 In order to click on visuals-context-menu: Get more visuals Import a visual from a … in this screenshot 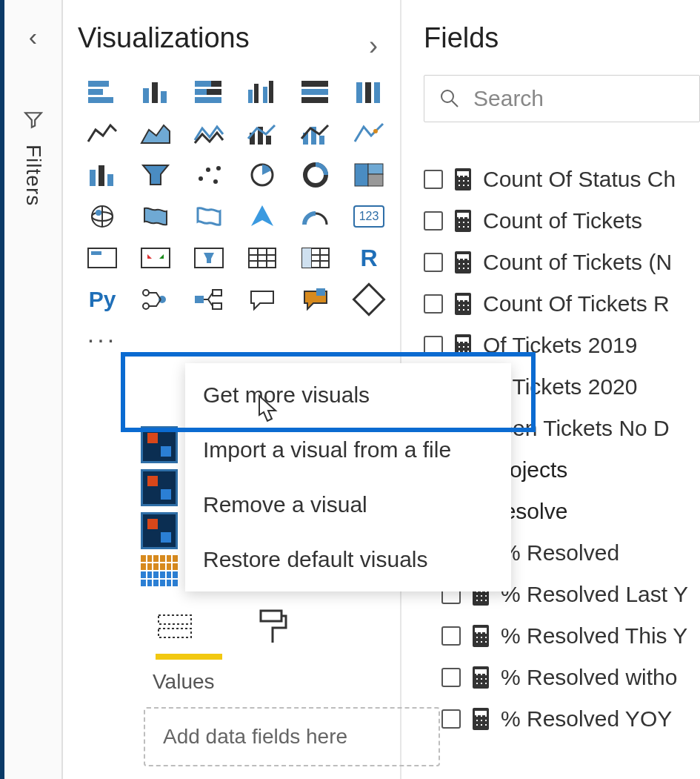, I will do `click(348, 477)`.